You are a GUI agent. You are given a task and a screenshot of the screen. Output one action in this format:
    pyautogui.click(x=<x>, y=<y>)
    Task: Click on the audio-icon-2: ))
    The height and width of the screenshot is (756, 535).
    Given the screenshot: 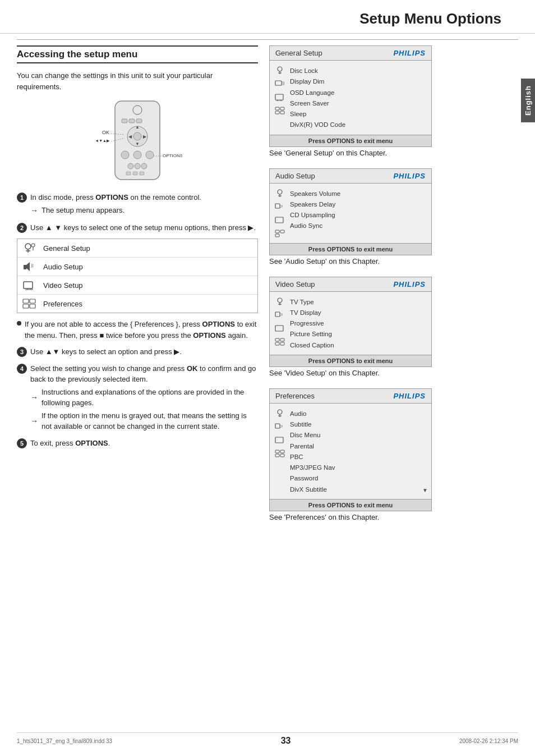 What is the action you would take?
    pyautogui.click(x=280, y=207)
    